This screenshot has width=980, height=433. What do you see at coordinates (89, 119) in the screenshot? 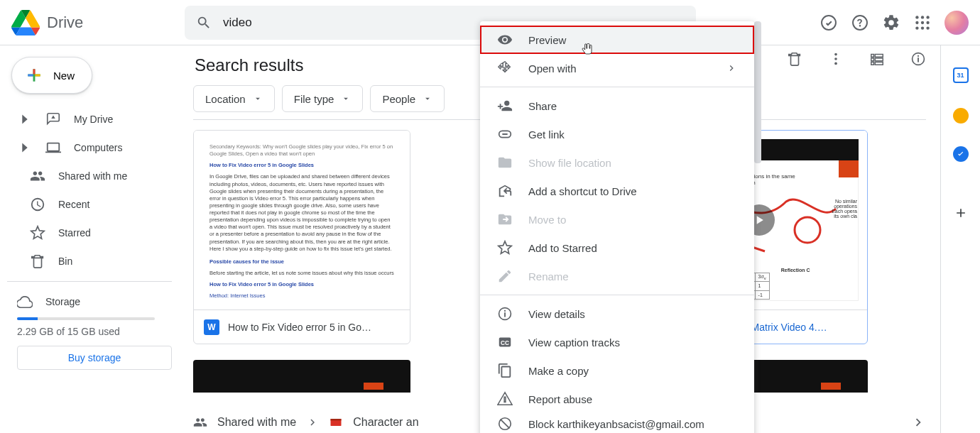
I see `sidebar-item-my-drive: My Drive` at bounding box center [89, 119].